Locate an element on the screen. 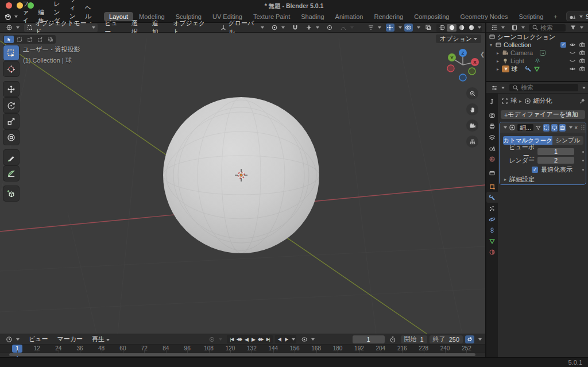  select-box-intersect-button is located at coordinates (51, 39).